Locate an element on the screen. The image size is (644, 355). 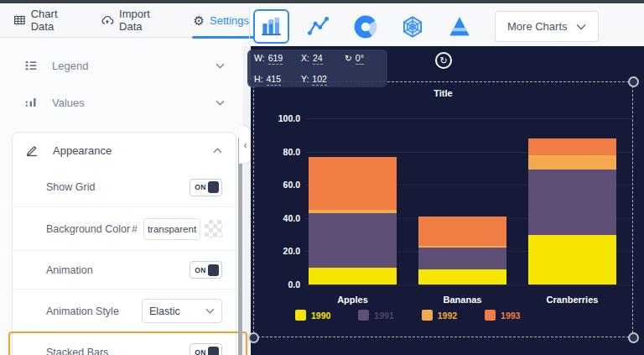
width-field: W:619 is located at coordinates (278, 59).